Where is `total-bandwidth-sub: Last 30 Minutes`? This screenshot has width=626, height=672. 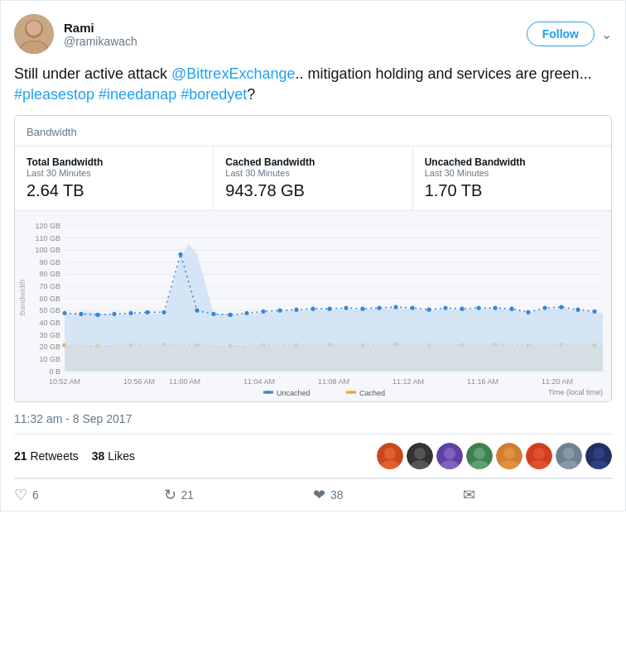 total-bandwidth-sub: Last 30 Minutes is located at coordinates (114, 173).